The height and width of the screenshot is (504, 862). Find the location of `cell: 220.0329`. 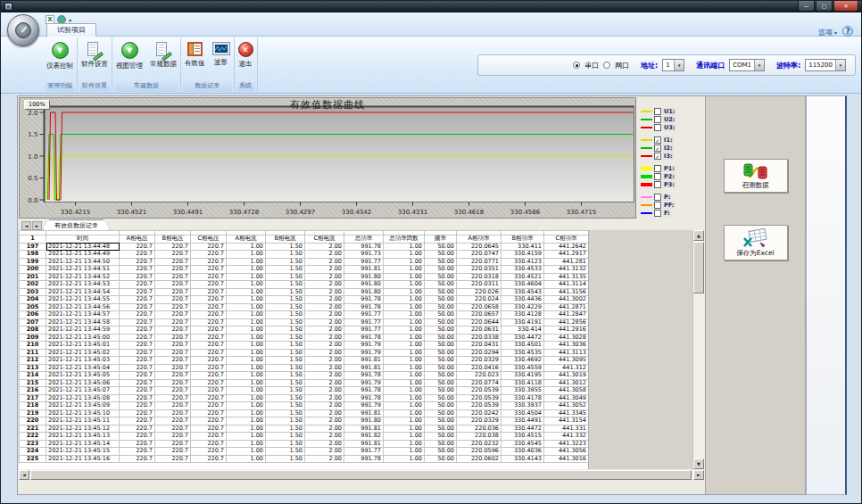

cell: 220.0329 is located at coordinates (479, 360).